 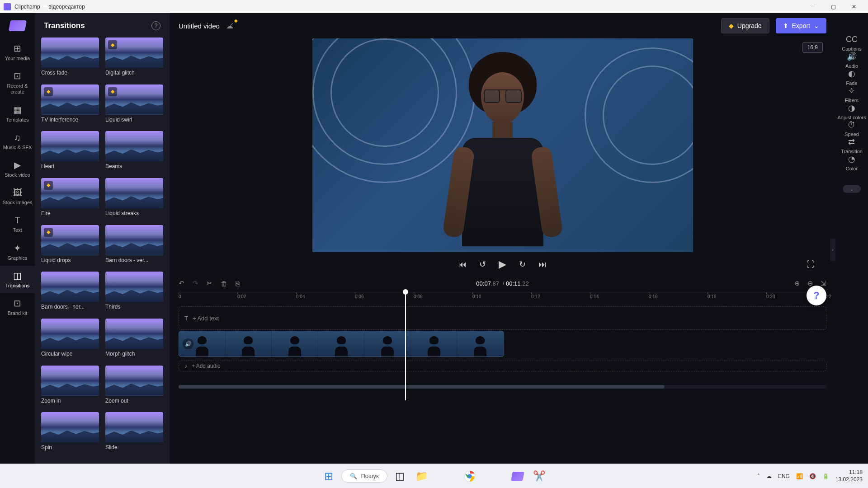 What do you see at coordinates (102, 239) in the screenshot?
I see `transitions-panel: Transitions ? Cross fade◆Digital glitch◆…` at bounding box center [102, 239].